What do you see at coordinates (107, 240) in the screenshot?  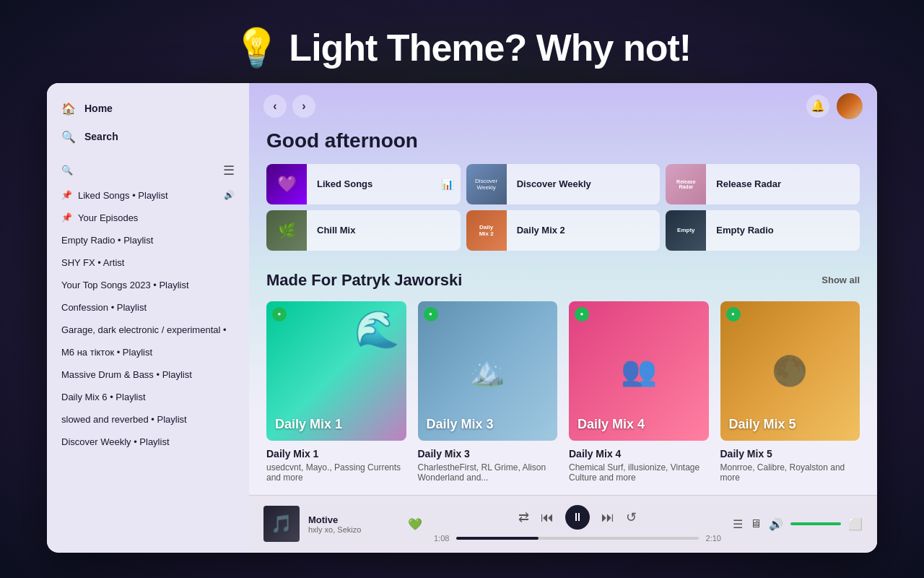 I see `playlist-label: Empty Radio • Playlist` at bounding box center [107, 240].